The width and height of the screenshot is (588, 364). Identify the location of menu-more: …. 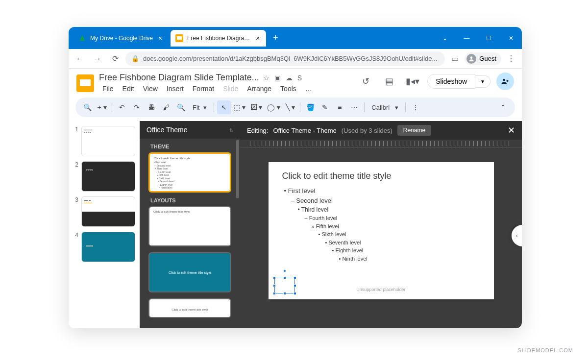
(309, 89).